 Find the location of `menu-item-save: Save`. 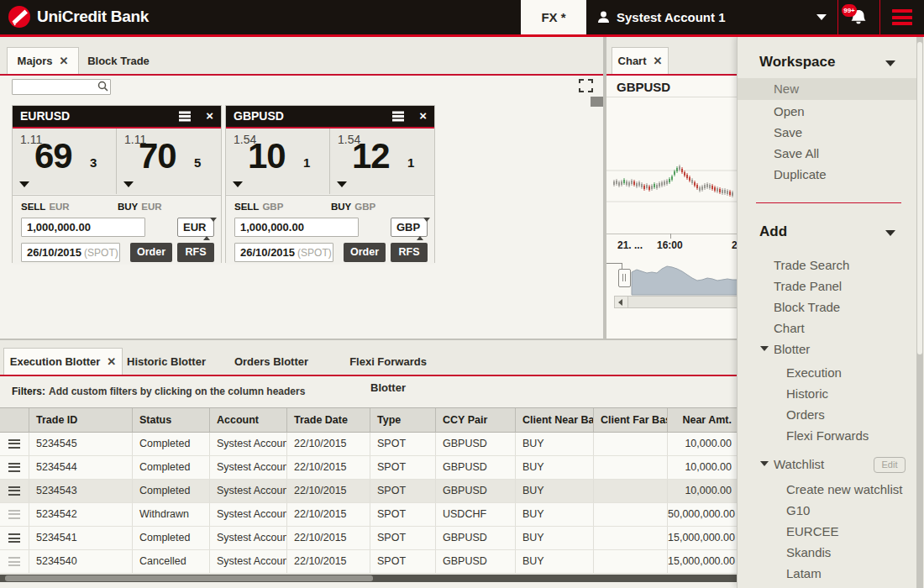

menu-item-save: Save is located at coordinates (788, 133).